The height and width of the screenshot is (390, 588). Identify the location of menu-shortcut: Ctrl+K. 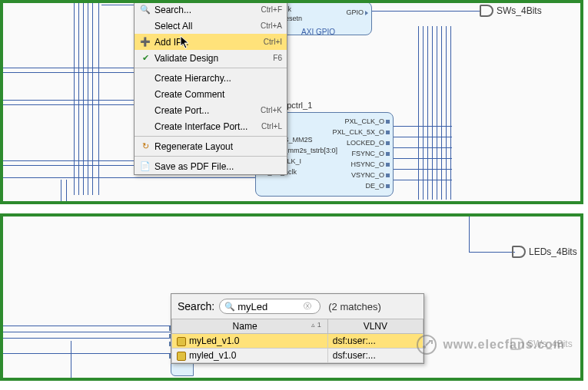
(271, 111).